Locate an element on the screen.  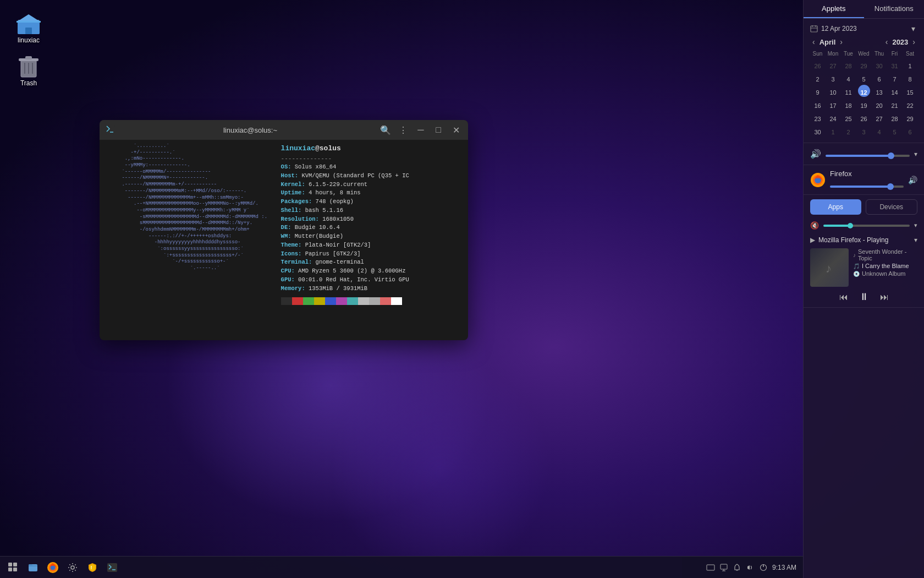
devices-tab: Devices is located at coordinates (892, 207).